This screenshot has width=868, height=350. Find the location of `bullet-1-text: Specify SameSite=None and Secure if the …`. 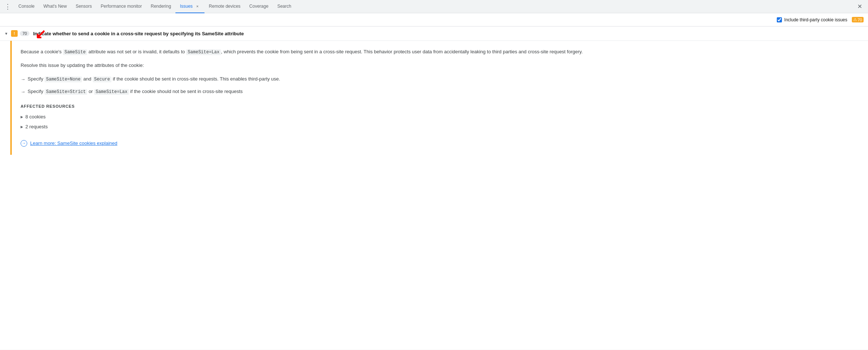

bullet-1-text: Specify SameSite=None and Secure if the … is located at coordinates (154, 79).